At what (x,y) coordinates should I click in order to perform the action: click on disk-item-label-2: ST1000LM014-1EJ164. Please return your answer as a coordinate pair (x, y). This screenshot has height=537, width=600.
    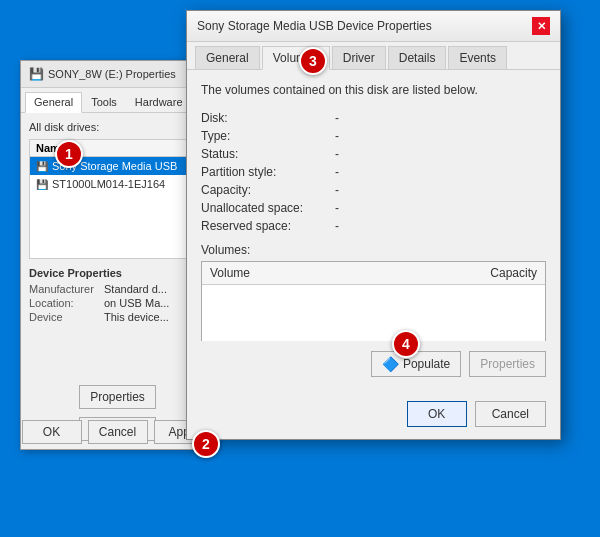
    Looking at the image, I should click on (108, 184).